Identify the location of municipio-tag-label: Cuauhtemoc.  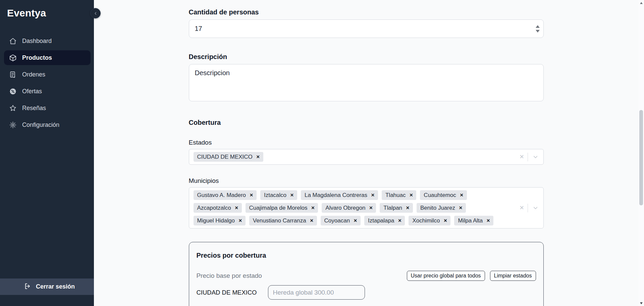
(440, 195).